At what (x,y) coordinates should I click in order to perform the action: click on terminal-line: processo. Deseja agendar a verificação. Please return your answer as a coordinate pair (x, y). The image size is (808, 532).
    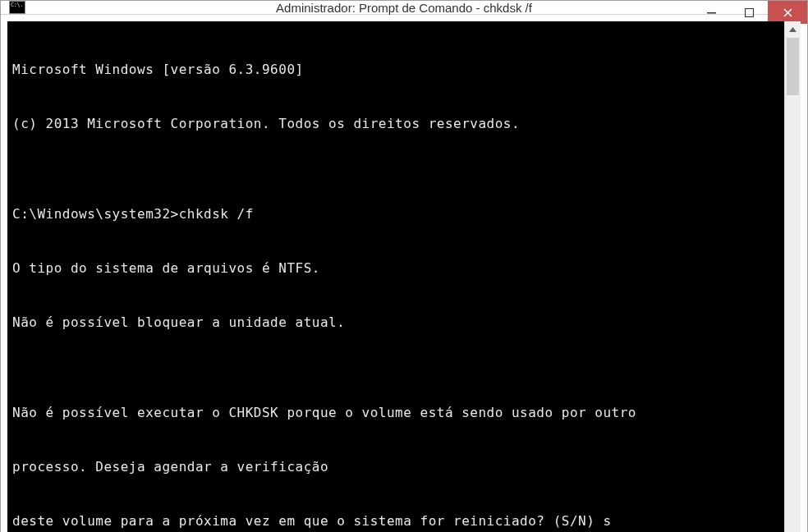
    Looking at the image, I should click on (396, 467).